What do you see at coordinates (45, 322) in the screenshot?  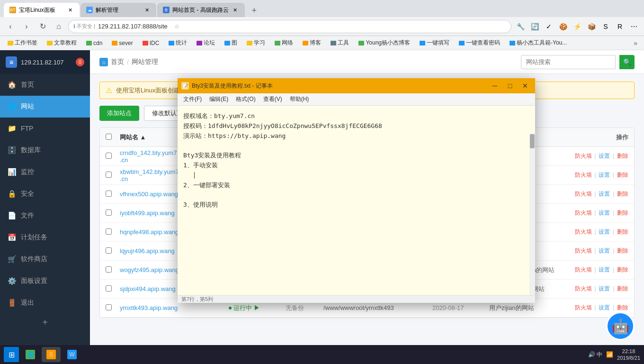 I see `sidebar-add-button: +` at bounding box center [45, 322].